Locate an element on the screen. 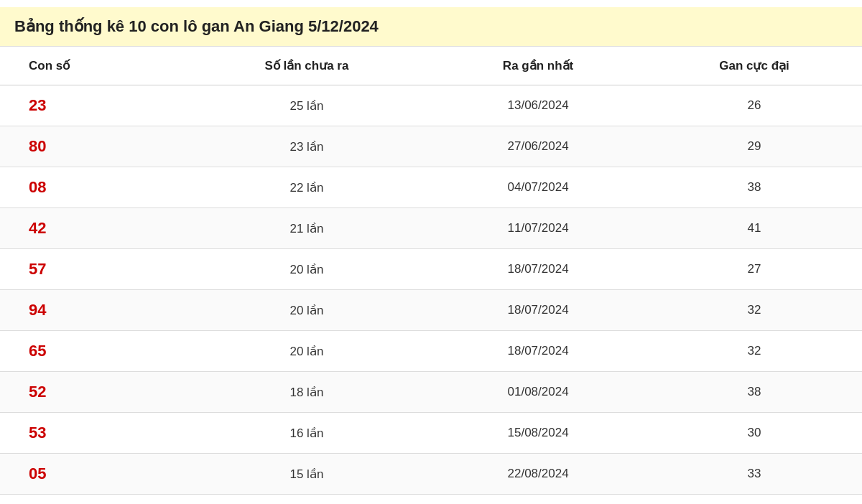 The image size is (862, 504). cell-recent: 04/07/2024 is located at coordinates (538, 188).